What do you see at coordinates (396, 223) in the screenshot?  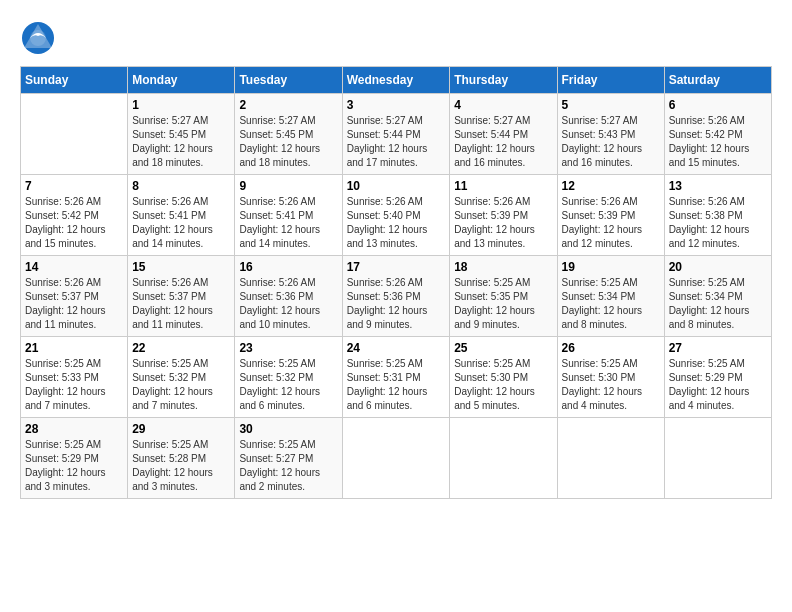 I see `day-info: Sunrise: 5:26 AM Sunset: 5:40 PM Dayligh…` at bounding box center [396, 223].